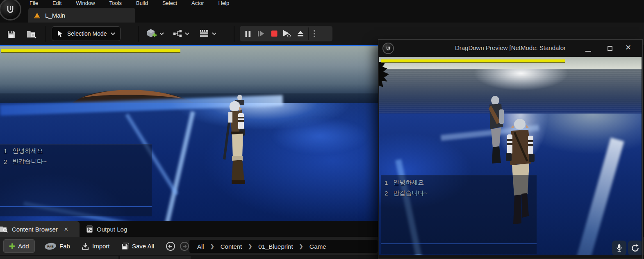  I want to click on menu-build: Build, so click(142, 3).